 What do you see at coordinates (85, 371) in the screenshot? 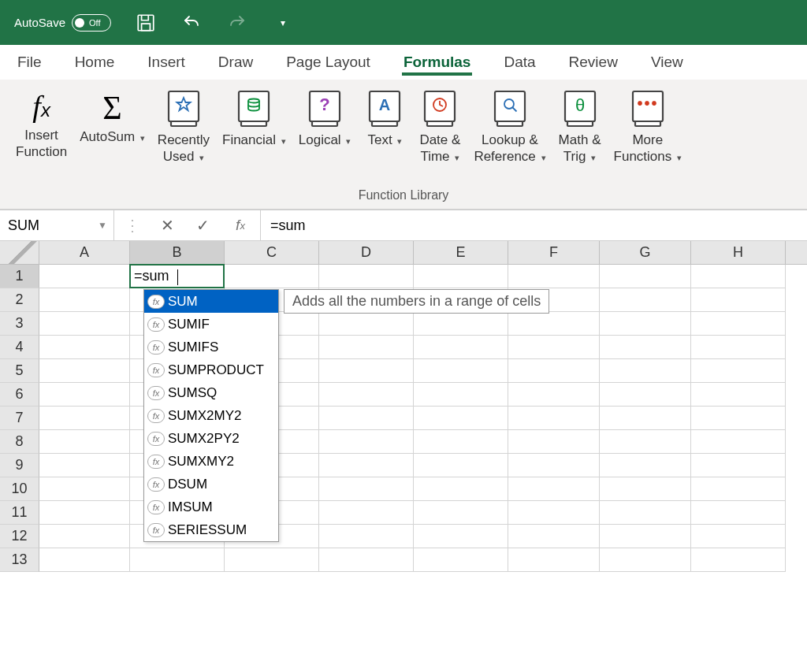
I see `cell-A5` at bounding box center [85, 371].